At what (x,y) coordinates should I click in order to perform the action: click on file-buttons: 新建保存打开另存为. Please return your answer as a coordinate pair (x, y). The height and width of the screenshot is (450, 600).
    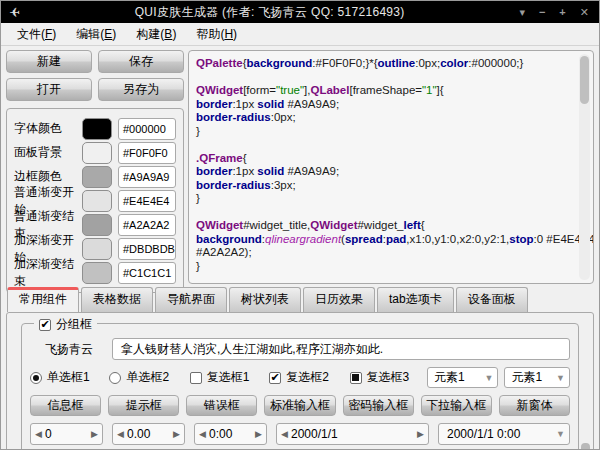
    Looking at the image, I should click on (95, 76).